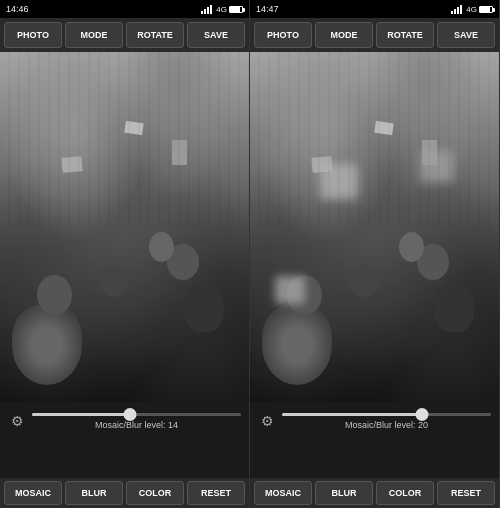 This screenshot has width=500, height=508. Describe the element at coordinates (94, 35) in the screenshot. I see `mode-button-left: MODE` at that location.